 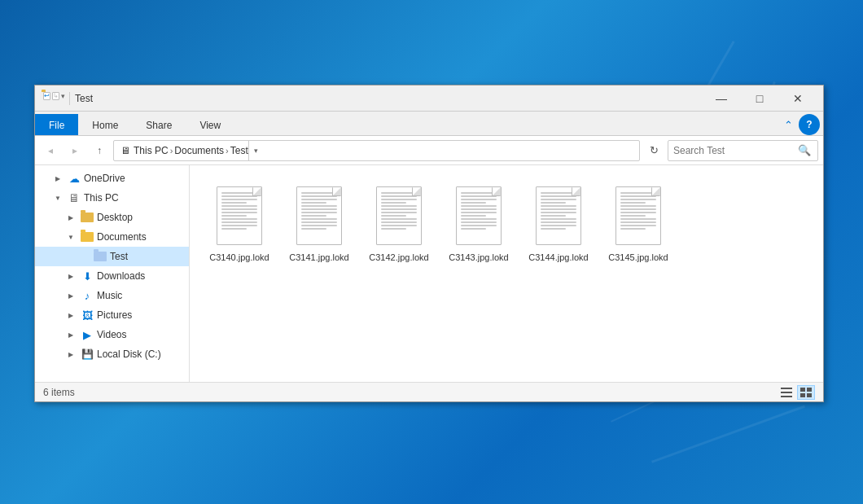 What do you see at coordinates (256, 151) in the screenshot?
I see `address-dropdown-button: ▾` at bounding box center [256, 151].